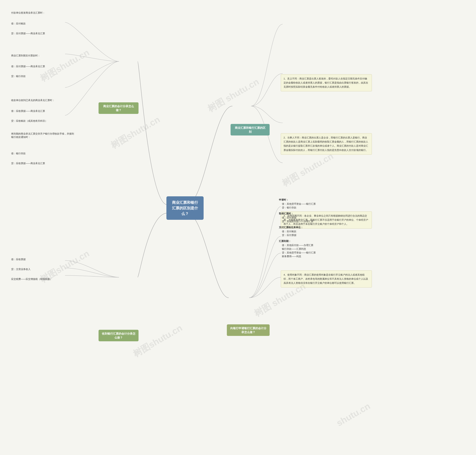 The height and width of the screenshot is (455, 476). What do you see at coordinates (43, 163) in the screenshot?
I see `sec4-item2: 贷：应收票据——商业承兑汇票` at bounding box center [43, 163].